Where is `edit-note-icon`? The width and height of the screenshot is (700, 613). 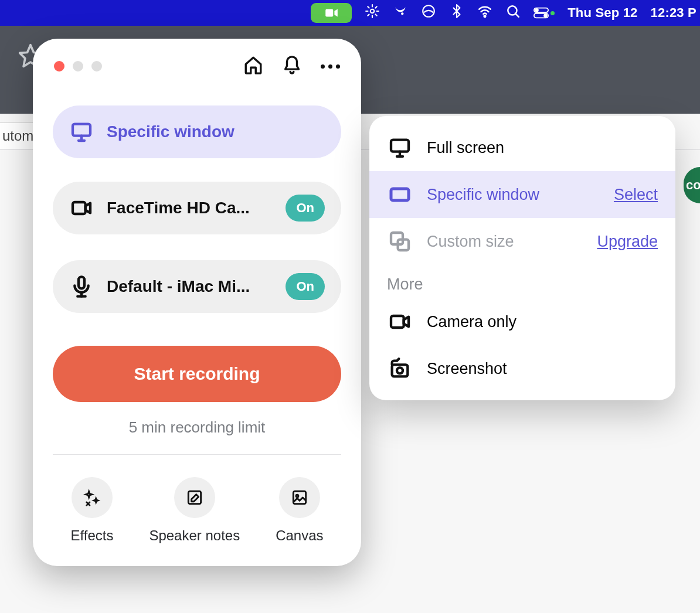
edit-note-icon is located at coordinates (195, 498).